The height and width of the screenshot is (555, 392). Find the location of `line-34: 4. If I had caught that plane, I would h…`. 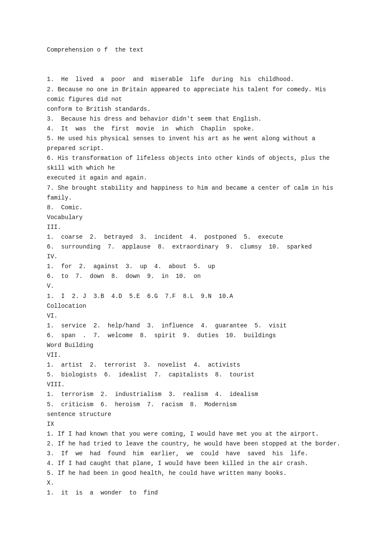

line-34: 4. If I had caught that plane, I would h… is located at coordinates (196, 464).